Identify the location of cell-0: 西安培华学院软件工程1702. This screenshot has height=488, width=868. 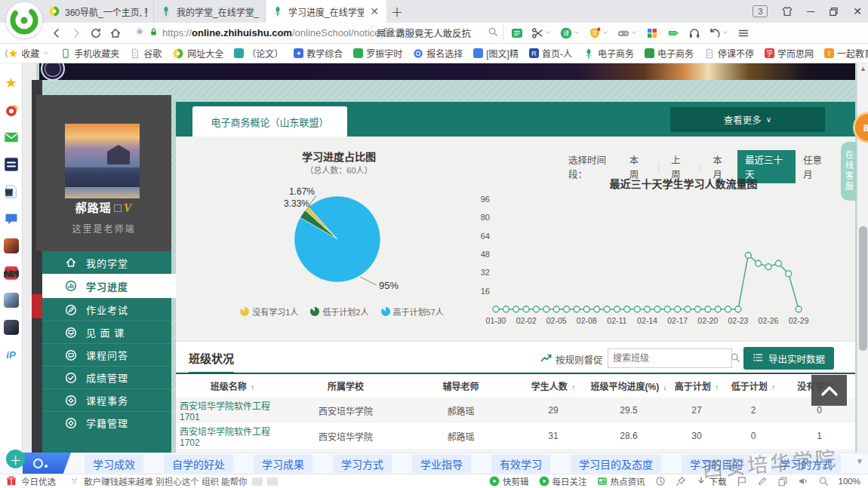
(232, 436).